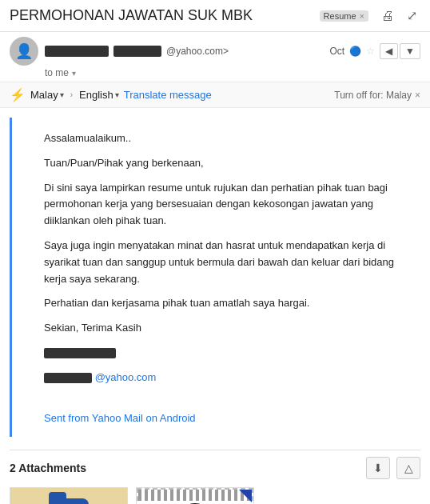  Describe the element at coordinates (62, 94) in the screenshot. I see `source-lang-arrow: ▾` at that location.